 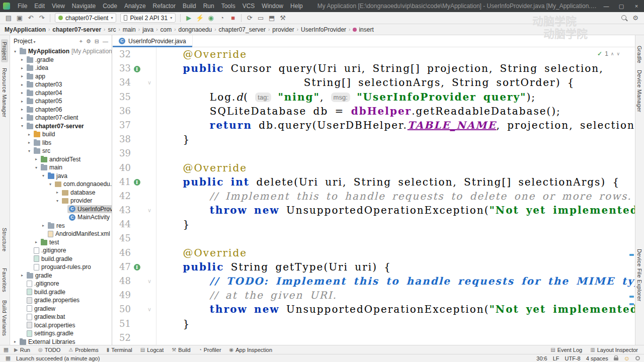 What do you see at coordinates (614, 350) in the screenshot?
I see `toolwindow-layout-inspector: ▥Layout Inspector` at bounding box center [614, 350].